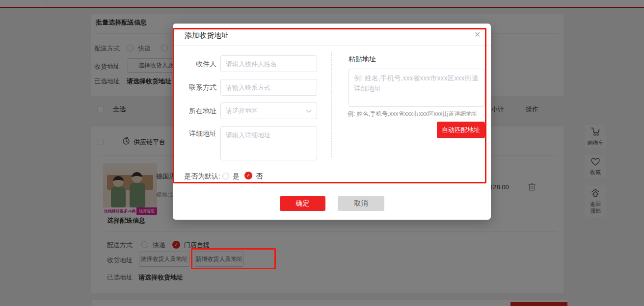  I want to click on default-yes-label: 是, so click(236, 177).